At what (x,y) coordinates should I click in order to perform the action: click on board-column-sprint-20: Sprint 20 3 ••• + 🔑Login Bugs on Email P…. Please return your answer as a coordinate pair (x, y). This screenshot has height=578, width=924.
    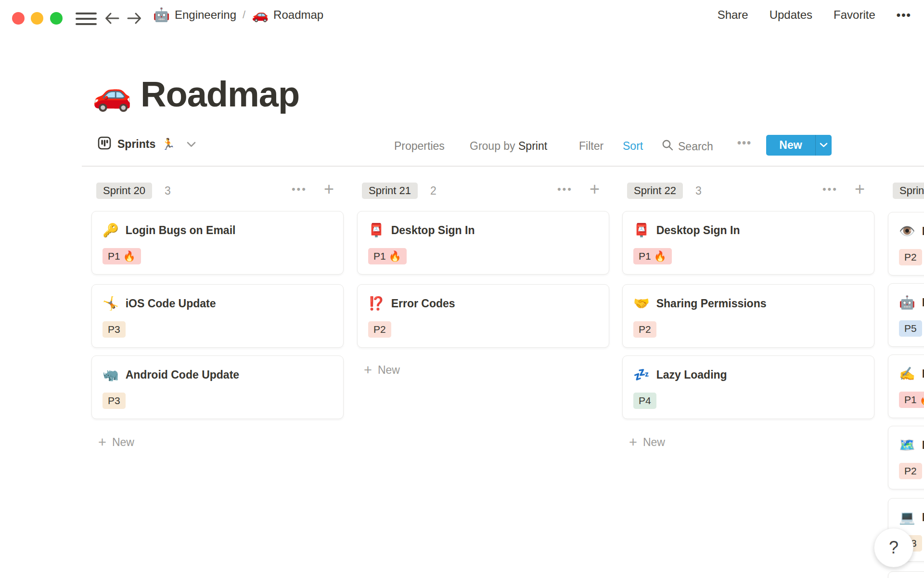
    Looking at the image, I should click on (218, 191).